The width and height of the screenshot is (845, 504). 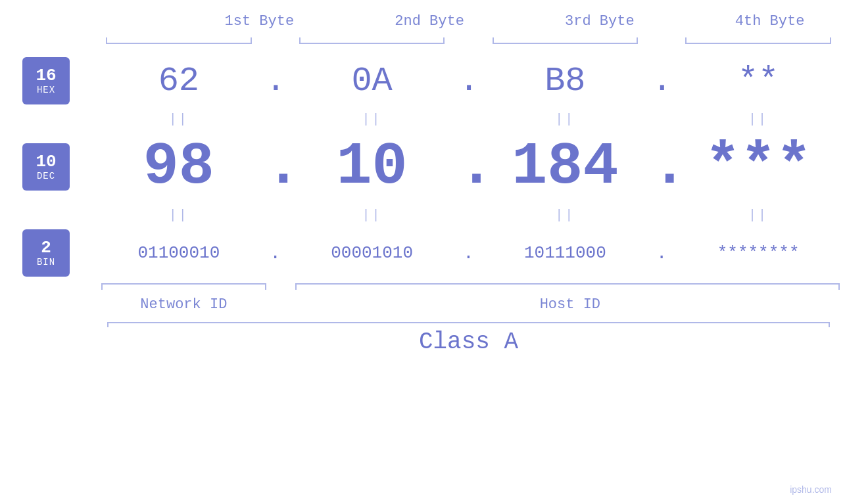 I want to click on hex-val-3: B8, so click(x=566, y=81).